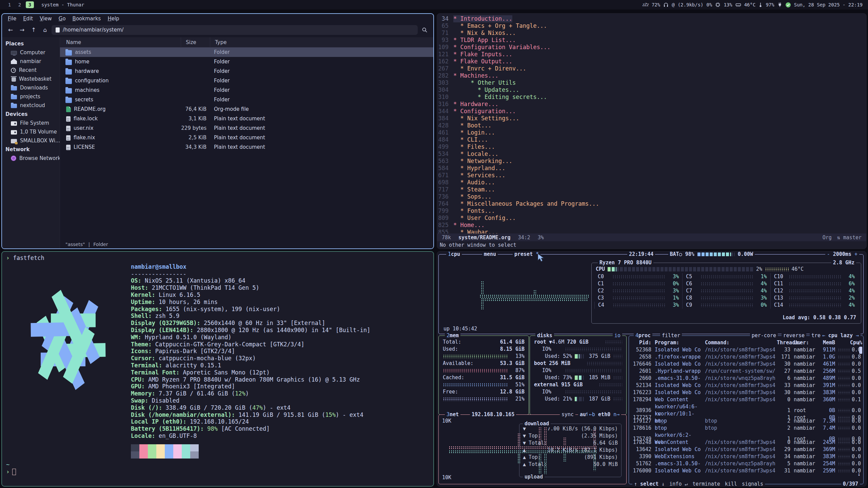 The image size is (868, 488). I want to click on sort-selector: ← cpu lazy →, so click(841, 336).